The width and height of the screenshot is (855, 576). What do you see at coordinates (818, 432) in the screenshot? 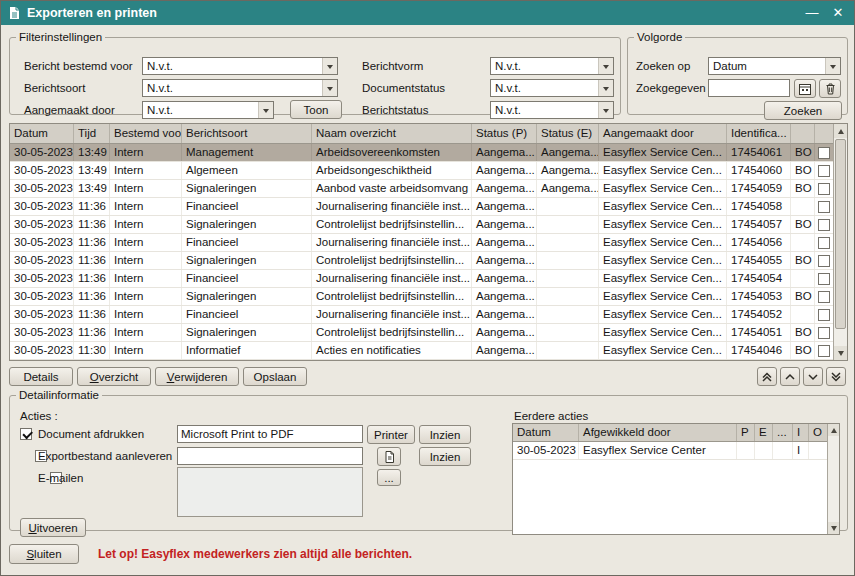
I see `eerdere-column-o: O` at bounding box center [818, 432].